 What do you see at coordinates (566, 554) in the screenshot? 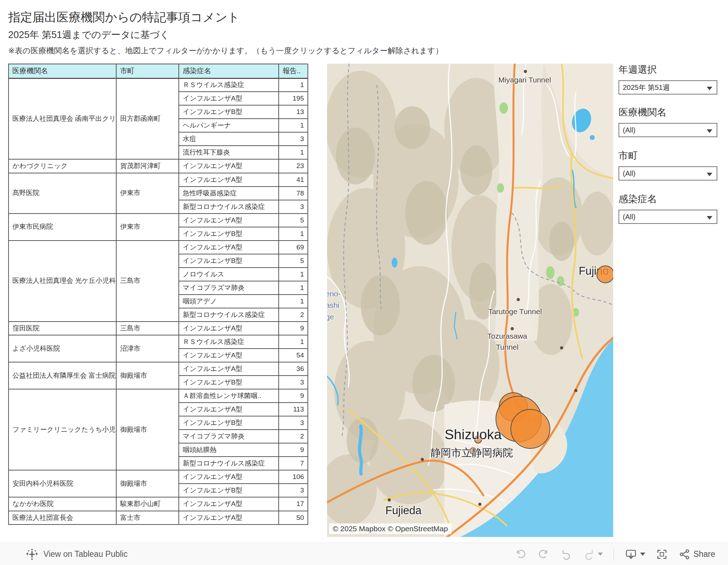
I see `revert-button` at bounding box center [566, 554].